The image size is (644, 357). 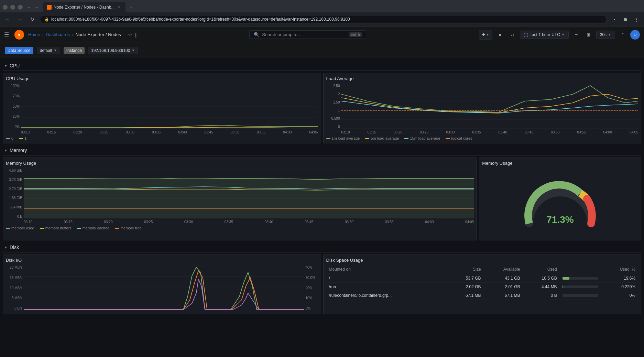 What do you see at coordinates (386, 279) in the screenshot?
I see `mount-1: /` at bounding box center [386, 279].